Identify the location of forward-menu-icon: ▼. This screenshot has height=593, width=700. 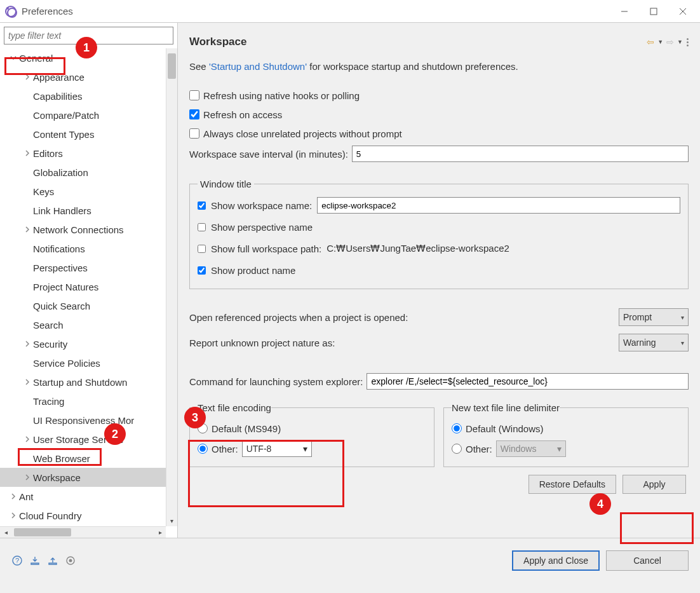
(680, 42).